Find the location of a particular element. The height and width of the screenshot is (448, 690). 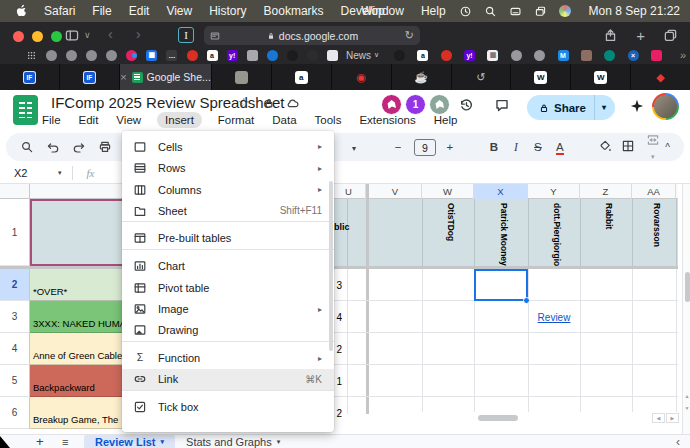

insert-menu-item: Sheet Shift+F11 is located at coordinates (228, 212).